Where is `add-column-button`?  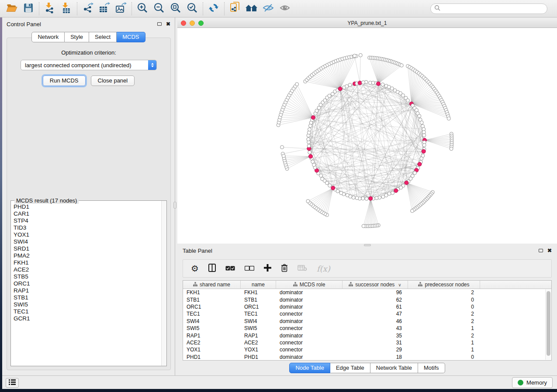 add-column-button is located at coordinates (267, 268).